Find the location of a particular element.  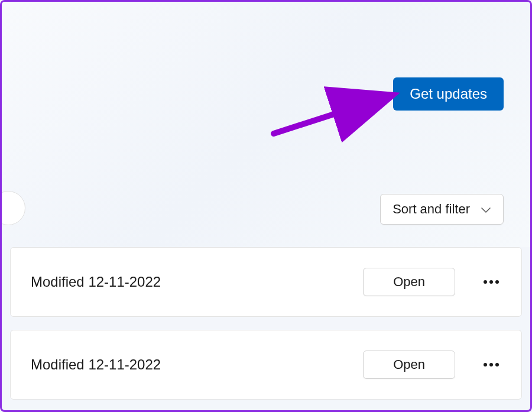

chevron-down-icon is located at coordinates (486, 209).